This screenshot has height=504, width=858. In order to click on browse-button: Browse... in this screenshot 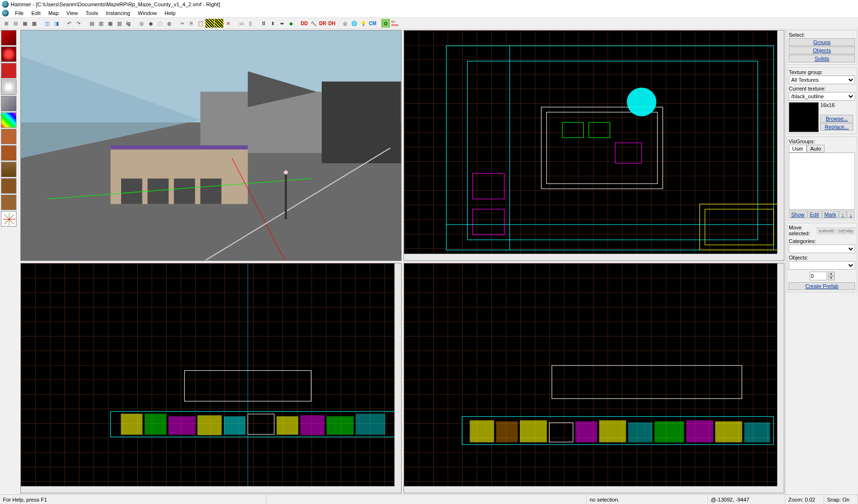, I will do `click(837, 119)`.